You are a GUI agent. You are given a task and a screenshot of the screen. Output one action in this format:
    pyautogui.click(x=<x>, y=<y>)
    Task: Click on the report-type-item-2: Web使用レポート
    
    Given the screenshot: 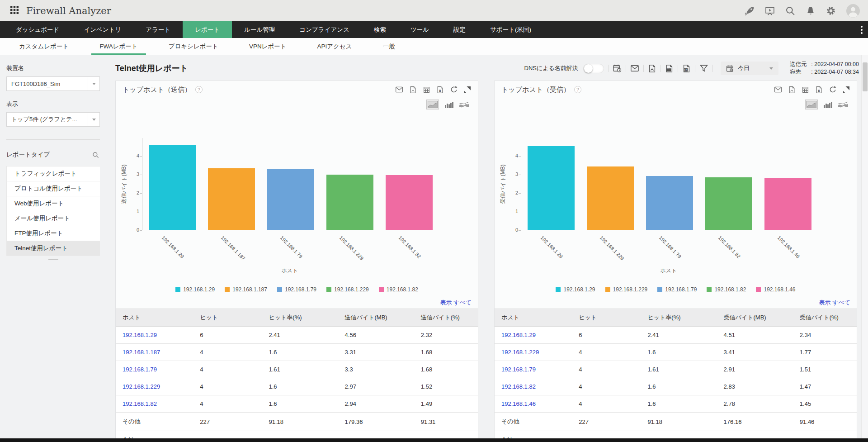 What is the action you would take?
    pyautogui.click(x=53, y=204)
    